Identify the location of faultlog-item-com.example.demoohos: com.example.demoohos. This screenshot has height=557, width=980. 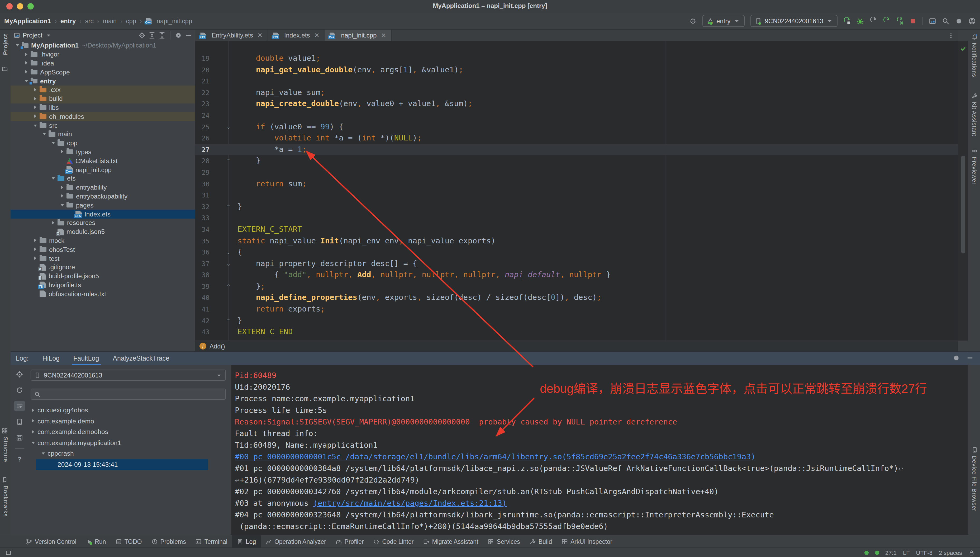
(130, 432).